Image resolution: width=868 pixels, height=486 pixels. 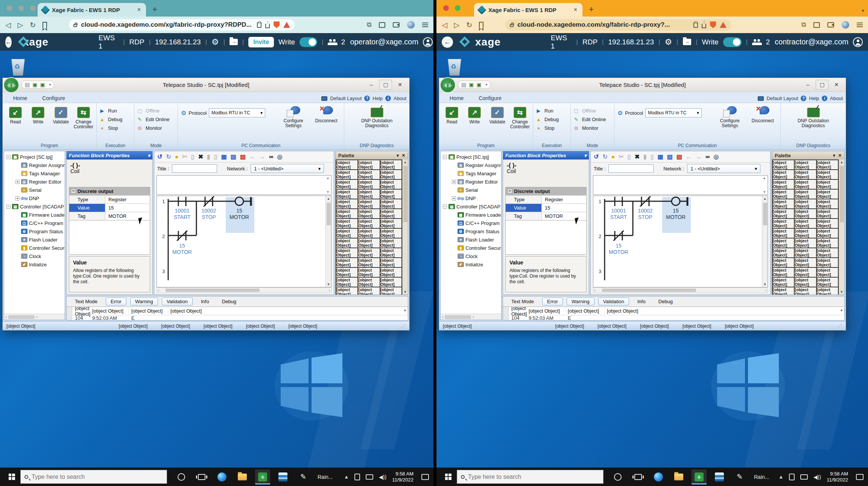 What do you see at coordinates (613, 157) in the screenshot?
I see `editor-toolbar-icon: ●` at bounding box center [613, 157].